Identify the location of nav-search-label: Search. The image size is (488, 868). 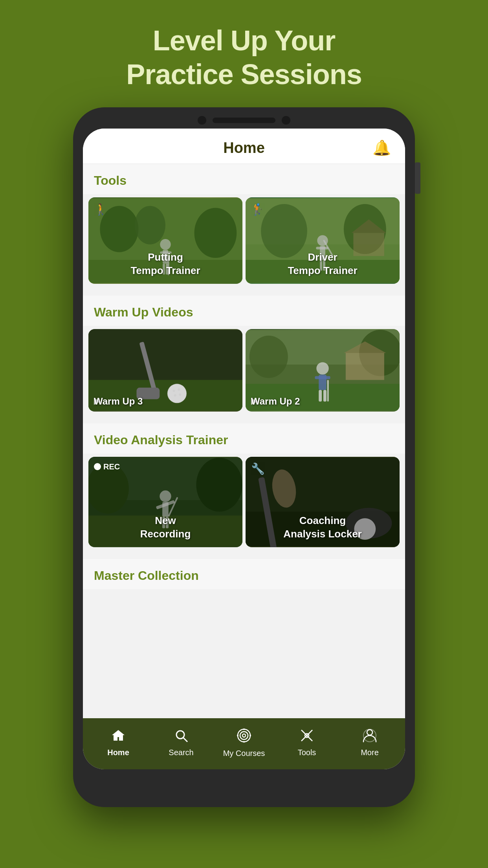
(181, 752).